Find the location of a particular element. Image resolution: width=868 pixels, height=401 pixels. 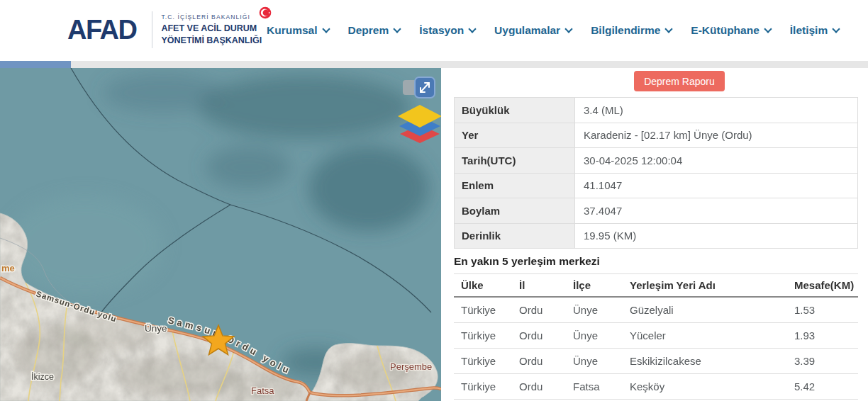

row-value: 37.4047 is located at coordinates (716, 211).